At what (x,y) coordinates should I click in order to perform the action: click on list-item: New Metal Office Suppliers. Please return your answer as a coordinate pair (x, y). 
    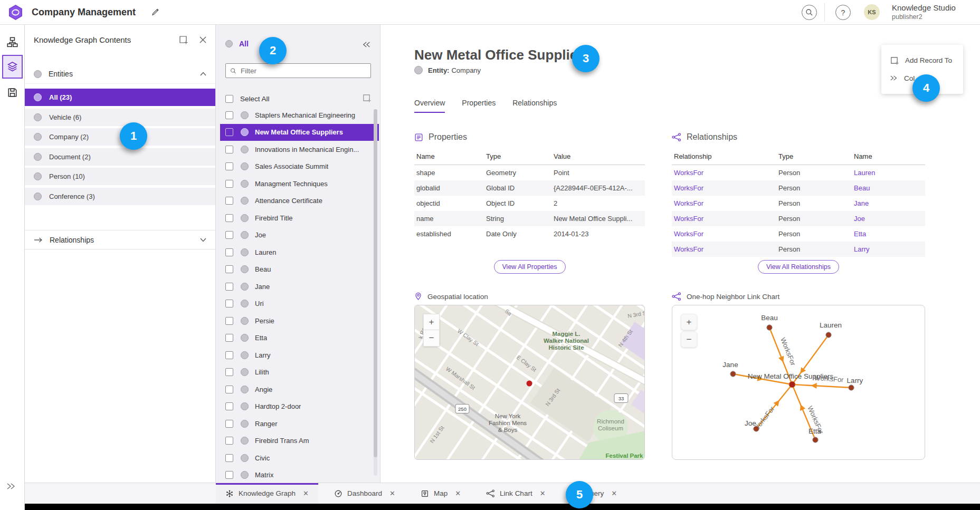
    Looking at the image, I should click on (300, 133).